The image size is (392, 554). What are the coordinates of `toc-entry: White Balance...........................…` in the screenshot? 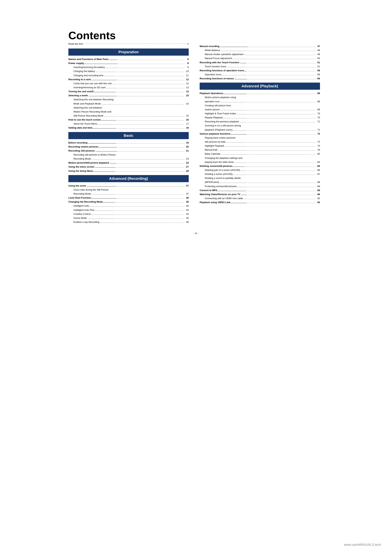 It's located at (260, 50).